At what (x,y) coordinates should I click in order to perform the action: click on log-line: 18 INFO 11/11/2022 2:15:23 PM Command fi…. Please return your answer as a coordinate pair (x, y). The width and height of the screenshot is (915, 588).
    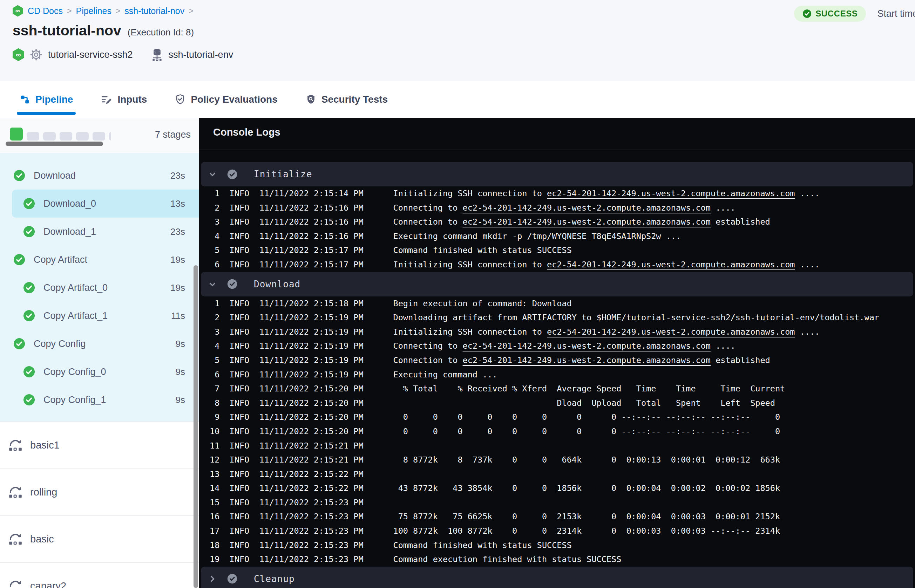
    Looking at the image, I should click on (557, 545).